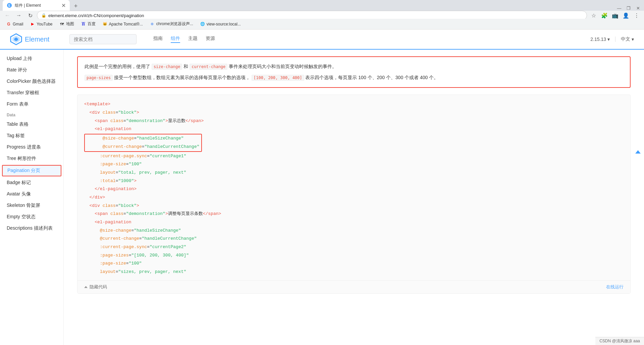 Image resolution: width=644 pixels, height=345 pixels. I want to click on bookmark-maps: 🗺 地图, so click(67, 24).